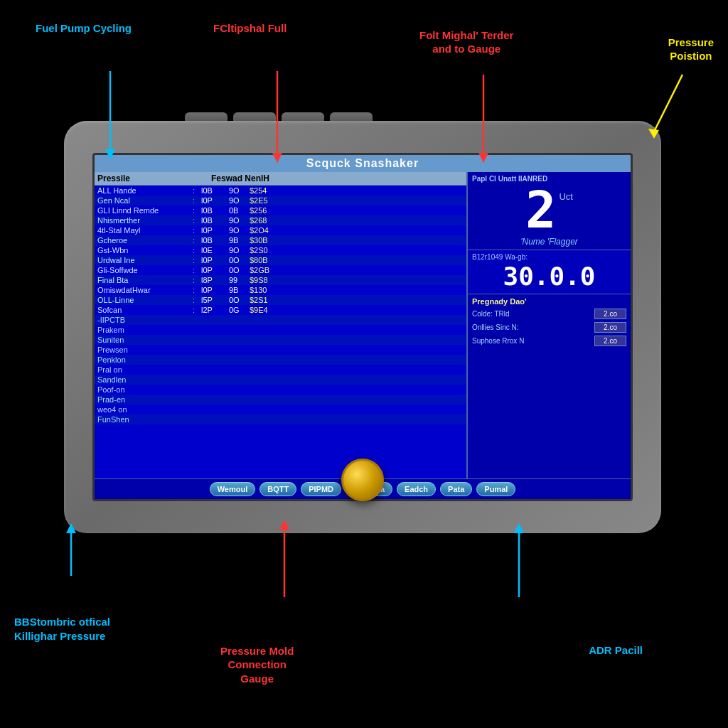 This screenshot has height=728, width=728. Describe the element at coordinates (264, 300) in the screenshot. I see `row-val3: $2S1` at that location.